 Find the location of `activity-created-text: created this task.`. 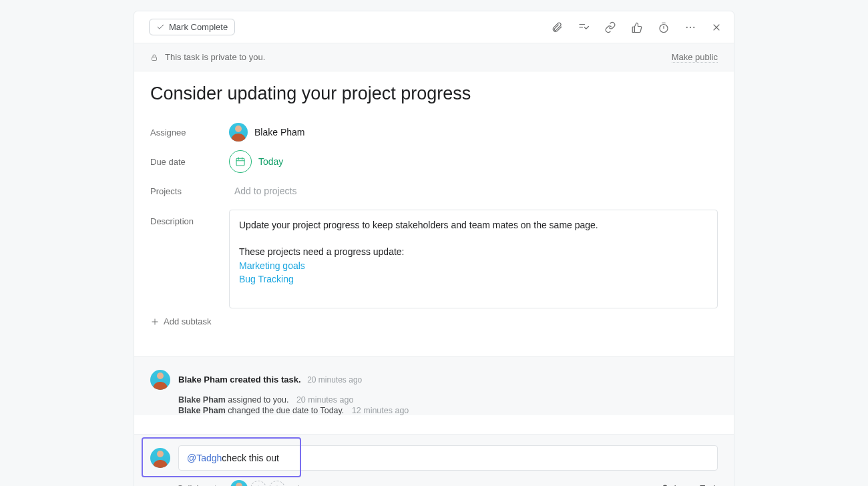

activity-created-text: created this task. is located at coordinates (265, 379).